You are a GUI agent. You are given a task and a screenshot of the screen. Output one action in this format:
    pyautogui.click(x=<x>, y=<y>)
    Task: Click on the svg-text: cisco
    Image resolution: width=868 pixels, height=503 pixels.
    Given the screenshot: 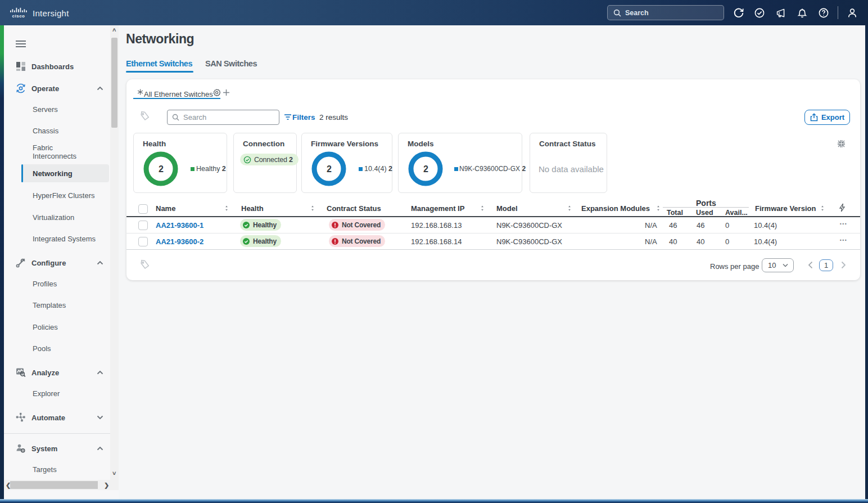 What is the action you would take?
    pyautogui.click(x=19, y=16)
    